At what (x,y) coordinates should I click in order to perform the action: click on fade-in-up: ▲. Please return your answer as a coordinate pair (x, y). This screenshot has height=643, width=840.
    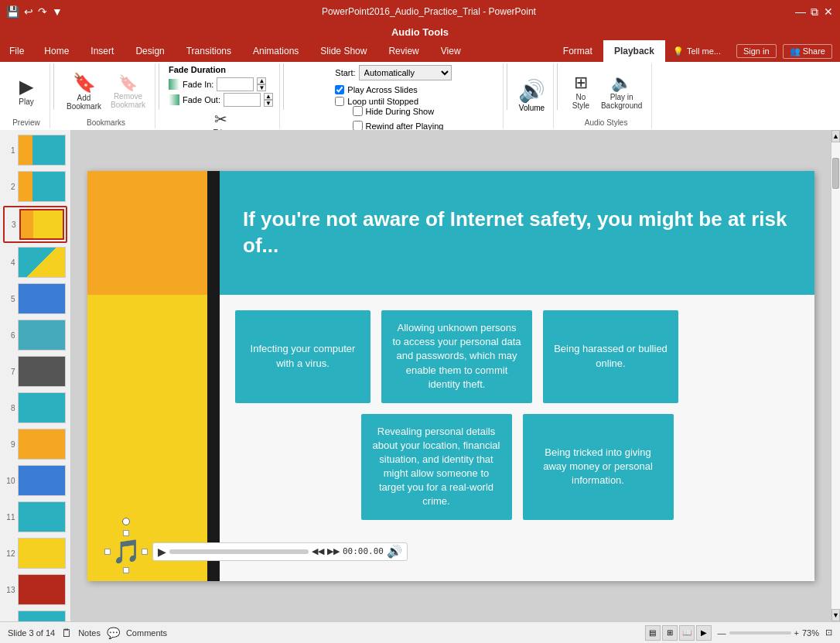
    Looking at the image, I should click on (261, 80).